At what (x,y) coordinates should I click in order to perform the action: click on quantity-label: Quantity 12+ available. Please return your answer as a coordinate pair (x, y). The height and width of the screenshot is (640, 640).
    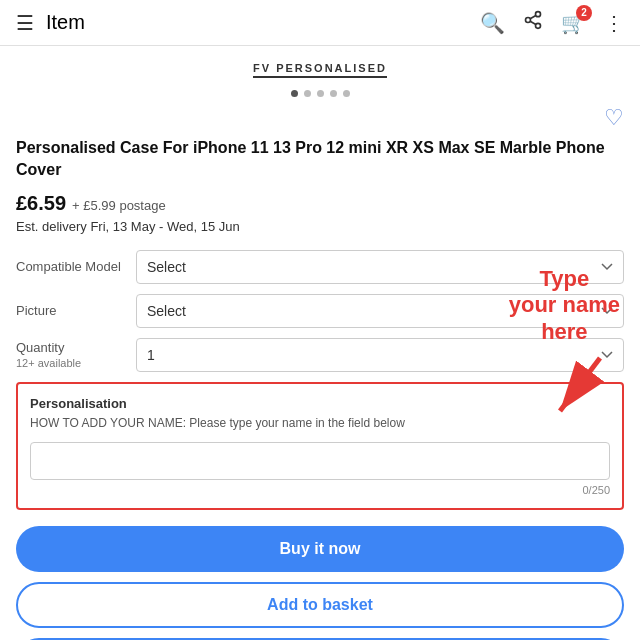
    Looking at the image, I should click on (76, 355).